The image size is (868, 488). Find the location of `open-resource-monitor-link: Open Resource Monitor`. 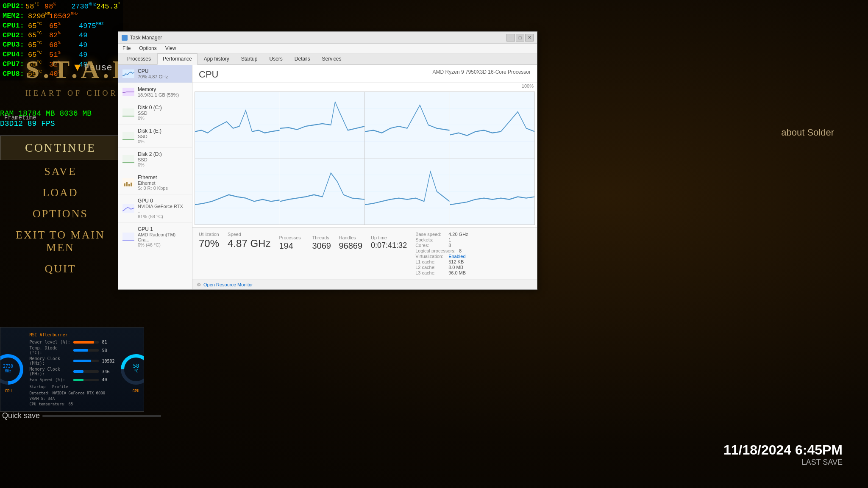

open-resource-monitor-link: Open Resource Monitor is located at coordinates (228, 285).